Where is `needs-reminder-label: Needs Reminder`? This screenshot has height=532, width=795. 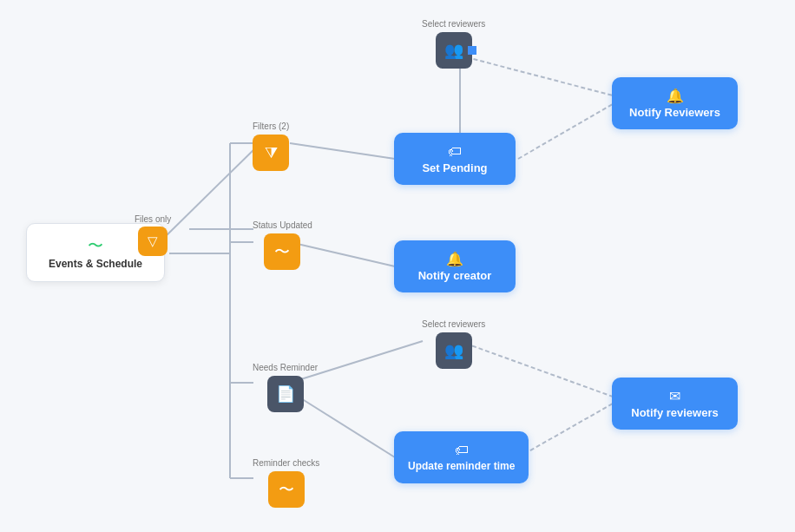
needs-reminder-label: Needs Reminder is located at coordinates (285, 368).